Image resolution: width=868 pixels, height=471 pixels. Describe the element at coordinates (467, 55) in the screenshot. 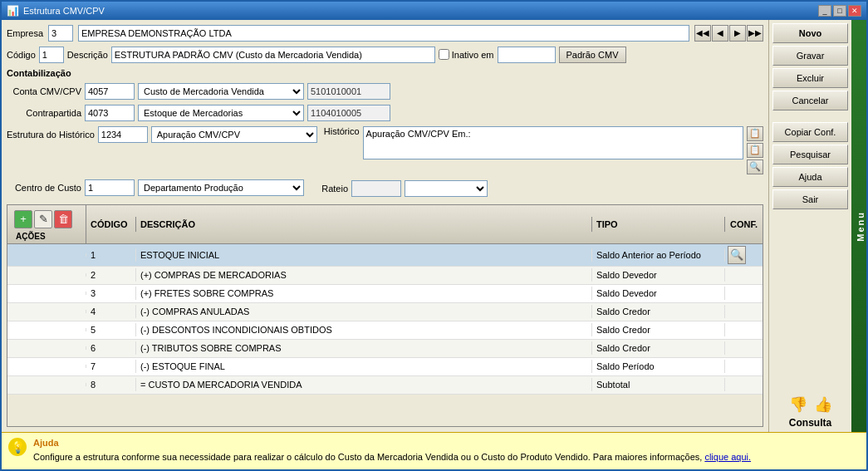

I see `inativo-container: Inativo em` at that location.